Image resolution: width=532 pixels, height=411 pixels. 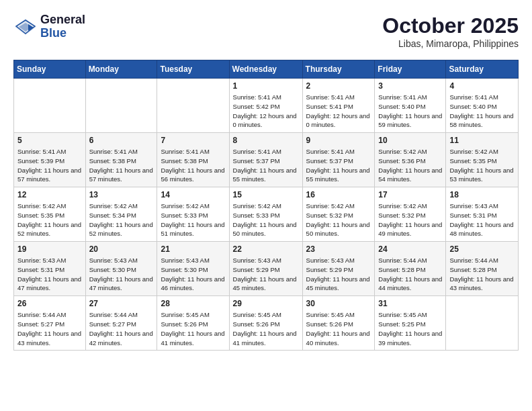 I want to click on calendar-cell: 25Sunrise: 5:44 AMSunset: 5:28 PMDayligh…, so click(x=482, y=269).